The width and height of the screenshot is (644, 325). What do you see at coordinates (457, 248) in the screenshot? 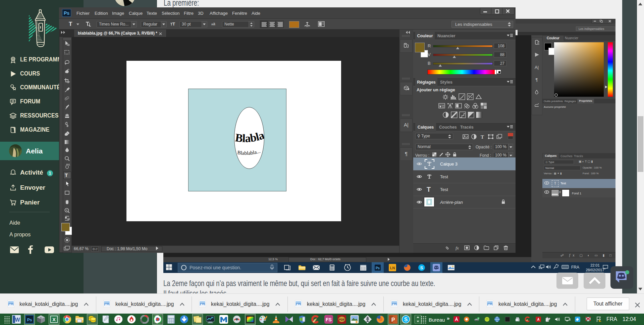
I see `svg-text: fx` at bounding box center [457, 248].